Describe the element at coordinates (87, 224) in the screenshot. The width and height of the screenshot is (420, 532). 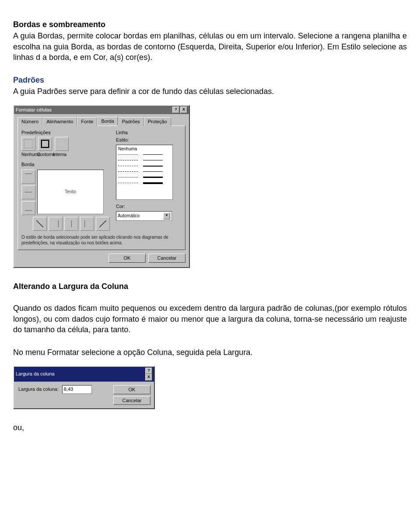
I see `border-right-button` at that location.